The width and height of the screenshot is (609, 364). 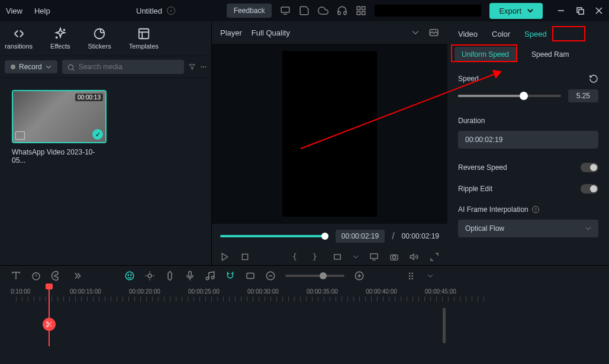 What do you see at coordinates (275, 236) in the screenshot?
I see `playback-progress` at bounding box center [275, 236].